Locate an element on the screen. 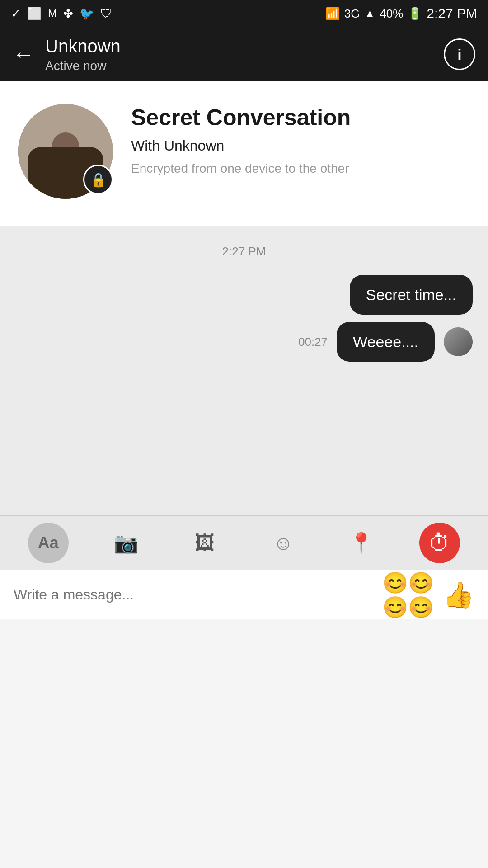 Image resolution: width=488 pixels, height=868 pixels. message-bubble-1: Secret time... is located at coordinates (411, 295).